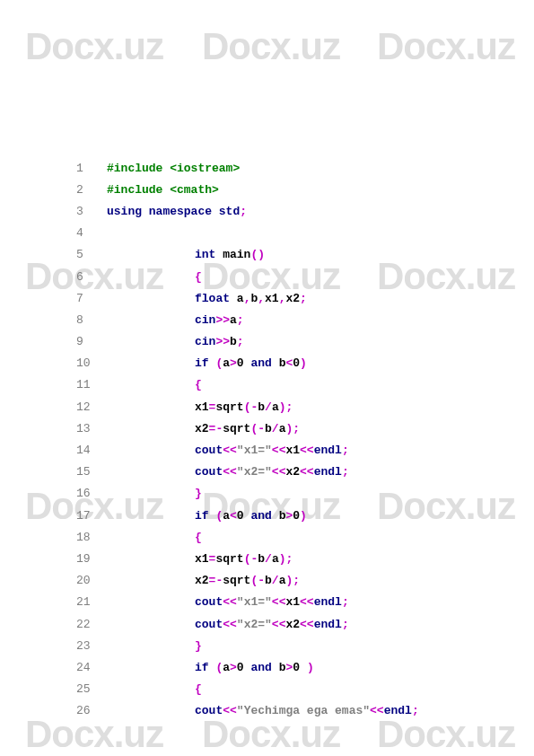 Image resolution: width=534 pixels, height=756 pixels. I want to click on code-line: 17if (a<0 and b>0), so click(248, 515).